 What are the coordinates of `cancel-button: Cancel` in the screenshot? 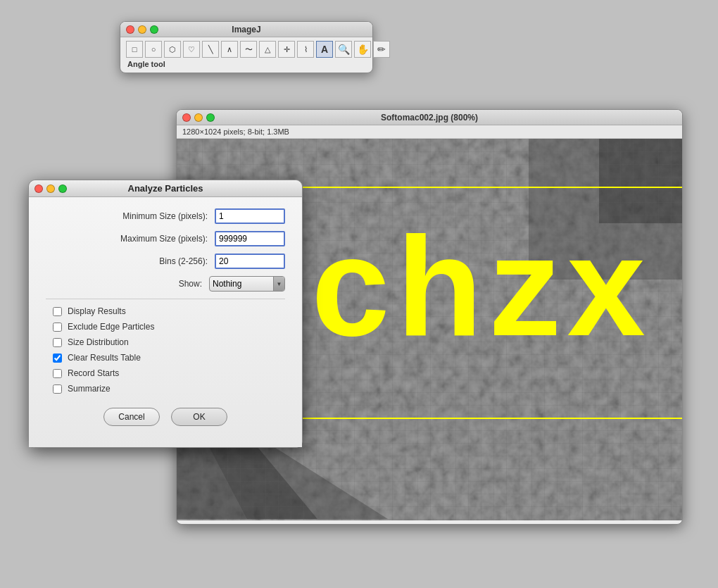 It's located at (132, 417).